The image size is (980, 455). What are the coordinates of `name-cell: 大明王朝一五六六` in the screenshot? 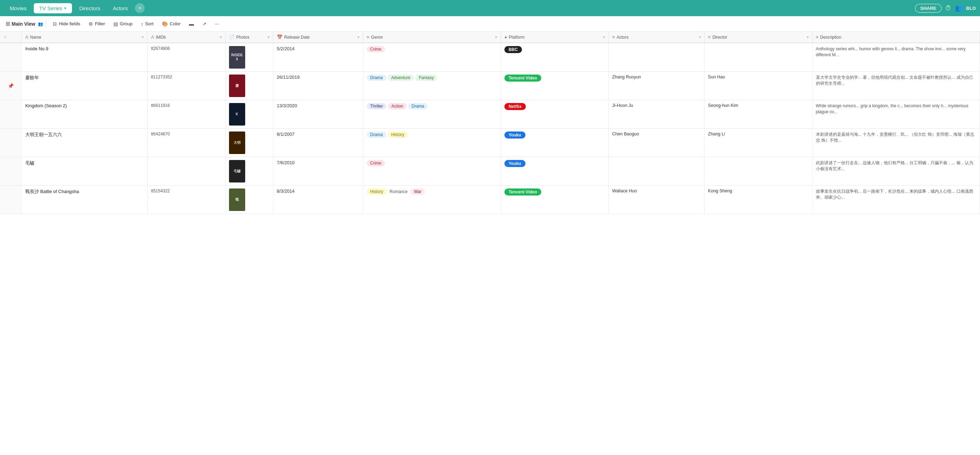 It's located at (84, 143).